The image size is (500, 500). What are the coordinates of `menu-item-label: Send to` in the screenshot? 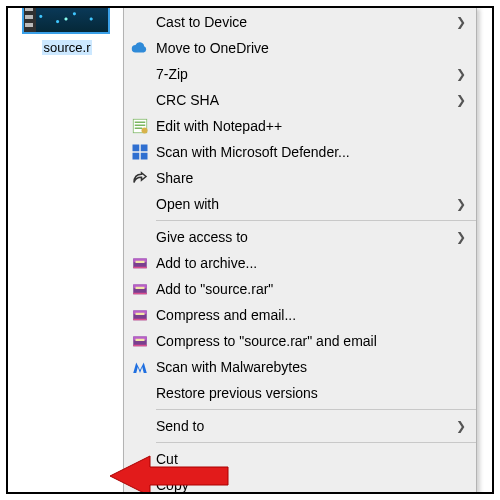 It's located at (304, 426).